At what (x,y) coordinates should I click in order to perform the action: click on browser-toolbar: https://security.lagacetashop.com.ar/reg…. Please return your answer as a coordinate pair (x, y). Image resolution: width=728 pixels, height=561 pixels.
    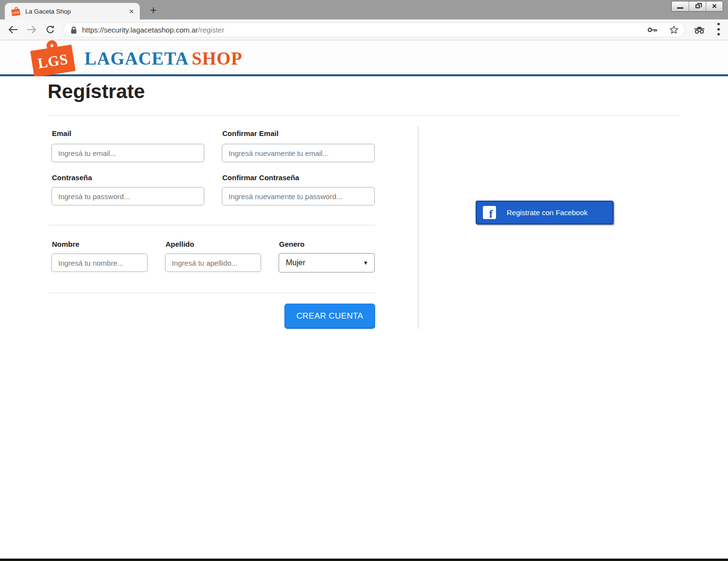
    Looking at the image, I should click on (364, 30).